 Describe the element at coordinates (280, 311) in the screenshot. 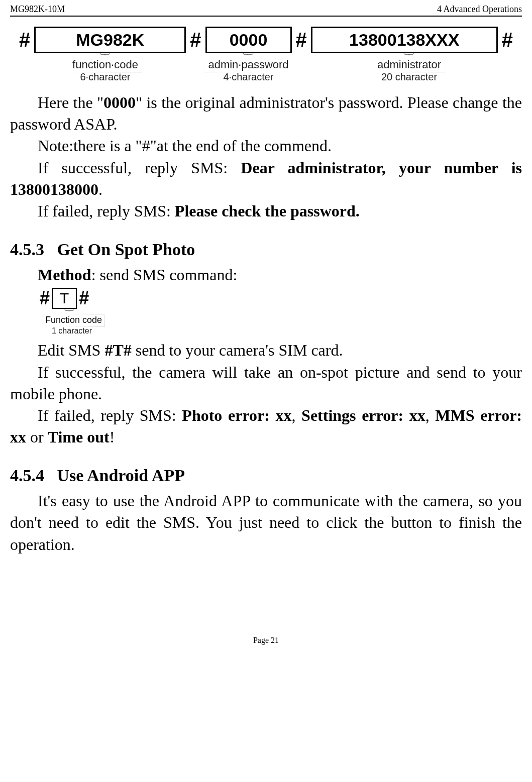

I see `t-command-diagram: # T # ︸ Function code 1 character` at that location.